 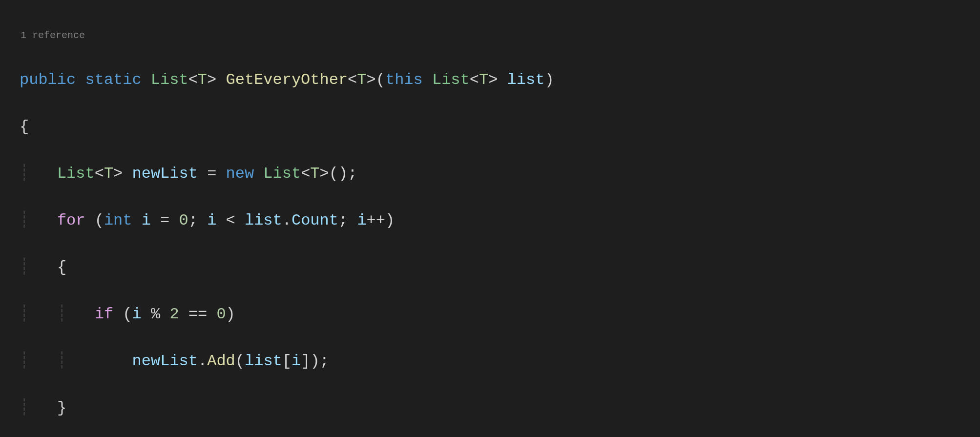 I want to click on code-line: ┊ ┊ if (i % 2 == 0), so click(x=490, y=314).